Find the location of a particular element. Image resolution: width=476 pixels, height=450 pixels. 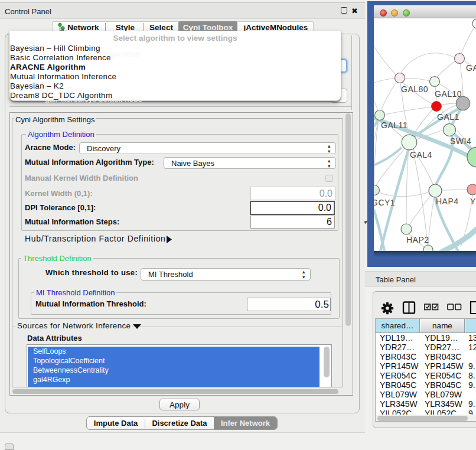

svg-text: GAL1 is located at coordinates (448, 117).